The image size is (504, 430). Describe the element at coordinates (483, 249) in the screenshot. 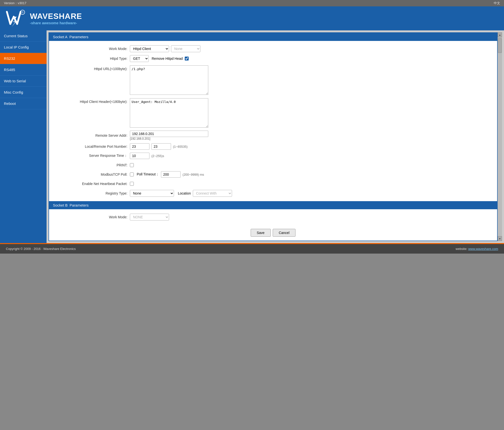

I see `website-link: www.waveshare.com` at that location.